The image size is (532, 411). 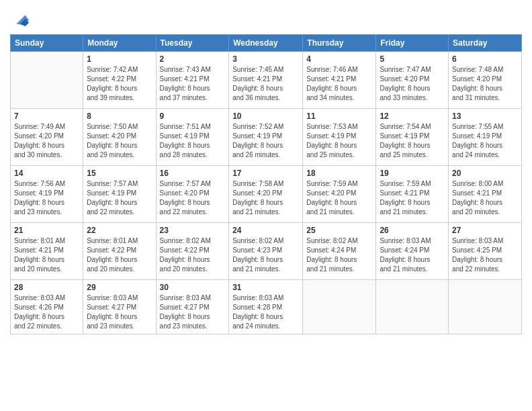 What do you see at coordinates (412, 43) in the screenshot?
I see `calendar-header-friday: Friday` at bounding box center [412, 43].